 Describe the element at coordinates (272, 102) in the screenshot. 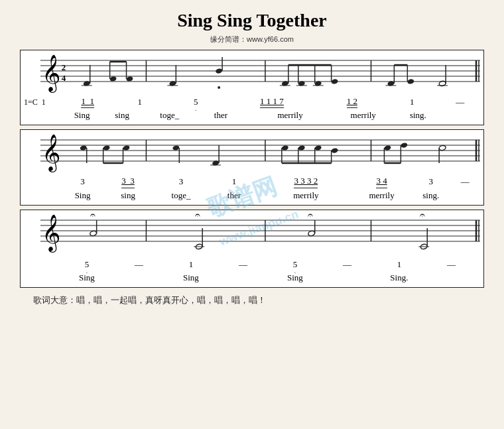

I see `note-cell: 1 1 1 7` at that location.